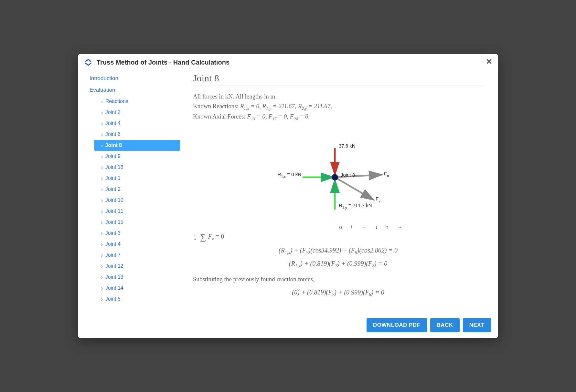  Describe the element at coordinates (338, 117) in the screenshot. I see `known-axial-line: Known Axial Forces: F13 = 0, F17 = 0, F2…` at that location.